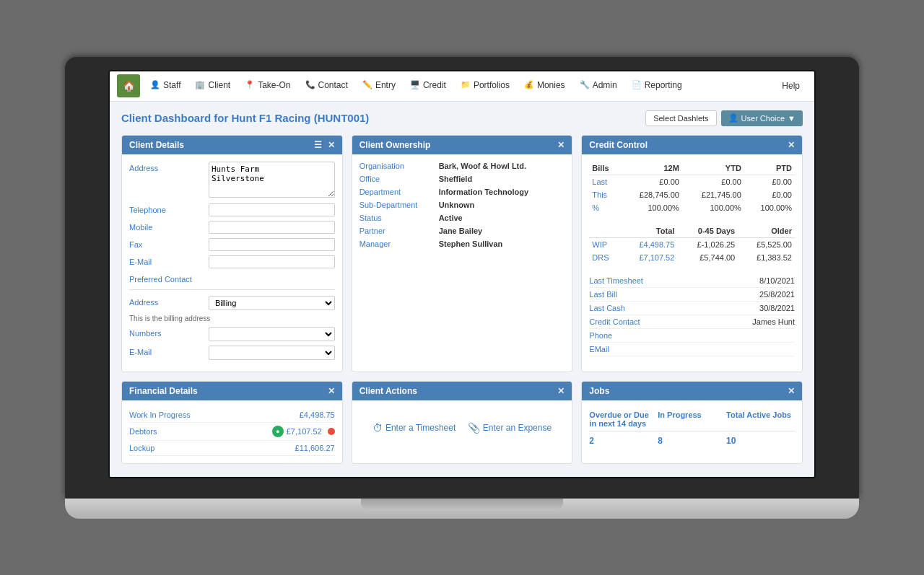 The width and height of the screenshot is (924, 575). I want to click on monies-icon: 💰, so click(529, 85).